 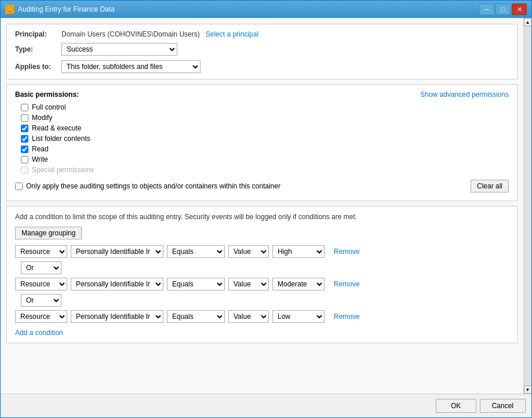 I want to click on conditions-description: Add a condition to limit the scope of th…, so click(x=262, y=217).